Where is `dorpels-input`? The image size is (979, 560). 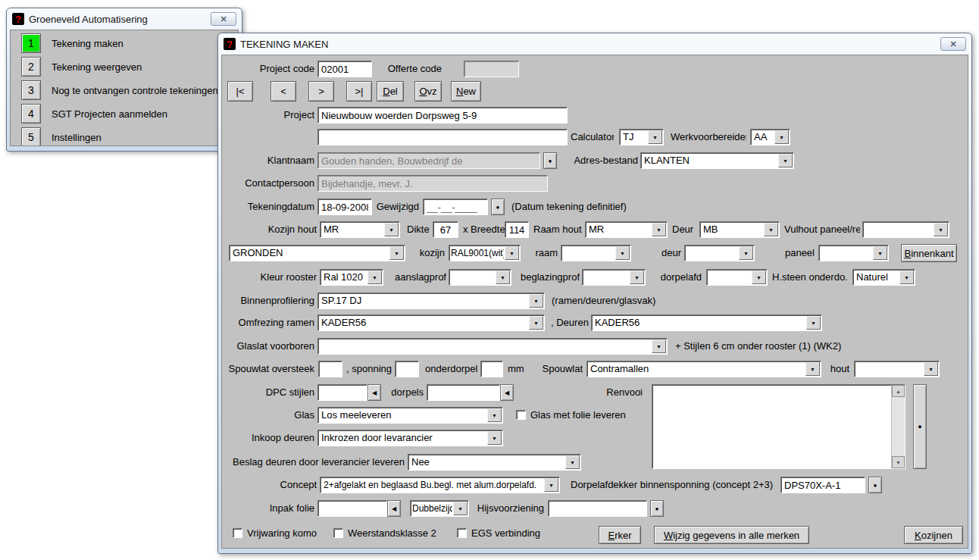 dorpels-input is located at coordinates (464, 393).